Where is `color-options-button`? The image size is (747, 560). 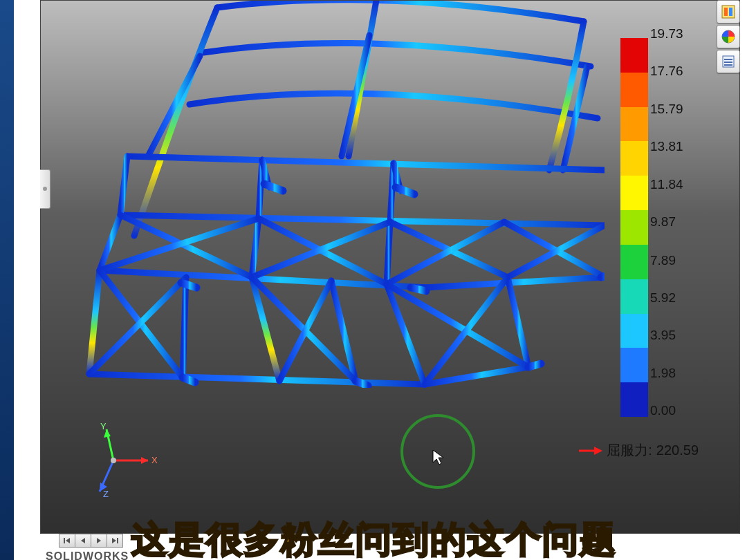 color-options-button is located at coordinates (728, 37).